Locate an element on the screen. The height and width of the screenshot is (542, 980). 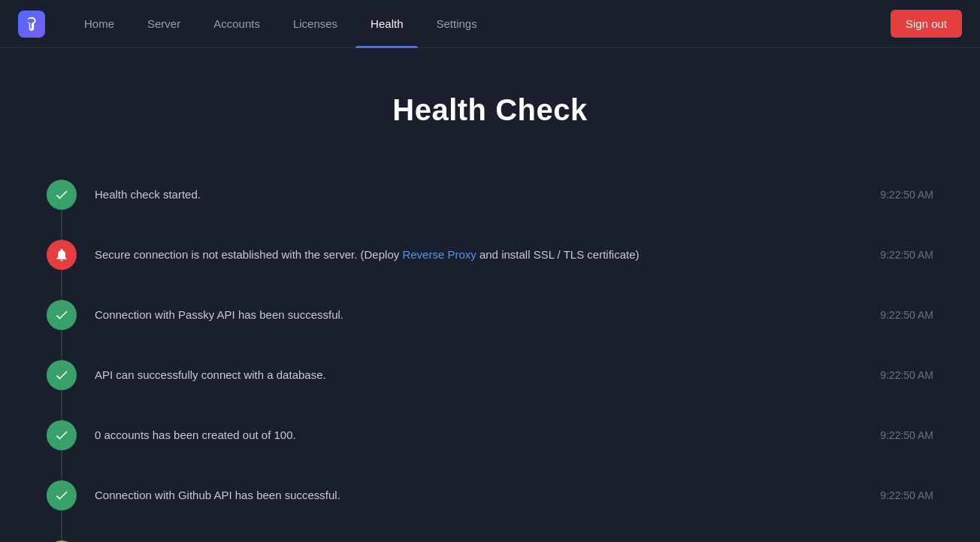
item-message: 0 accounts has been created out of 100. is located at coordinates (478, 436).